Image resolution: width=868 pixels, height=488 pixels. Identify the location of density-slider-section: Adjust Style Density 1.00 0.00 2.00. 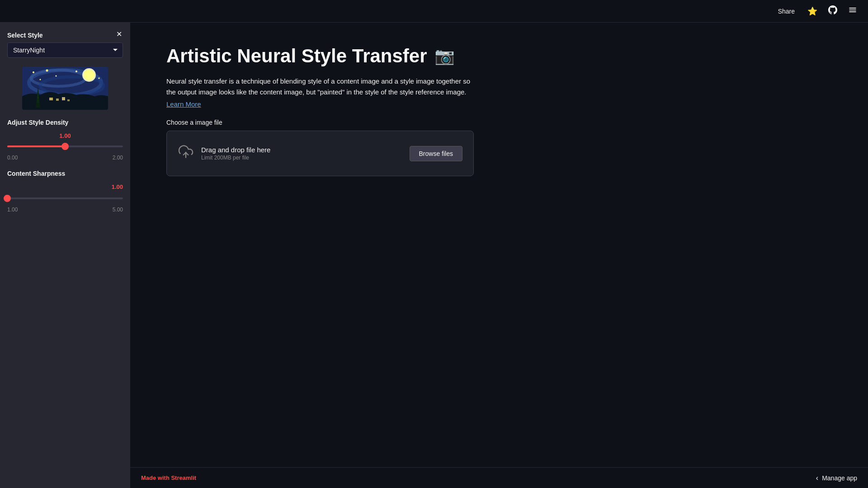
(65, 140).